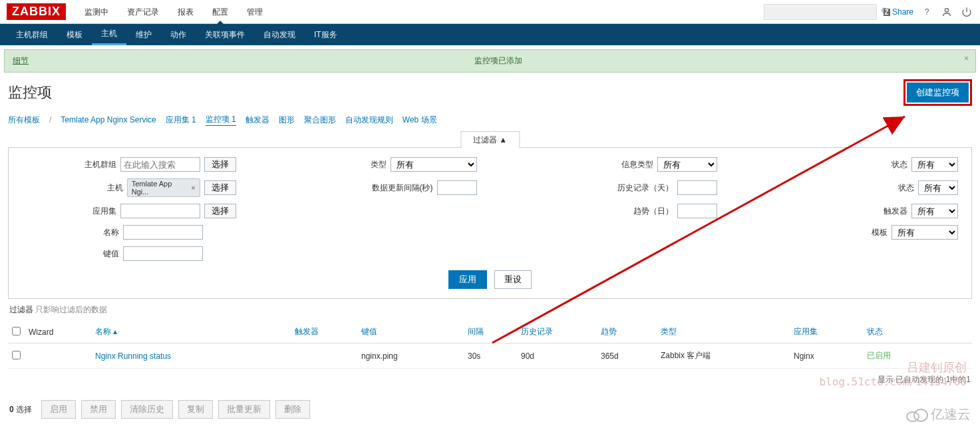 The image size is (980, 430). What do you see at coordinates (490, 356) in the screenshot?
I see `cell-interval: 30s` at bounding box center [490, 356].